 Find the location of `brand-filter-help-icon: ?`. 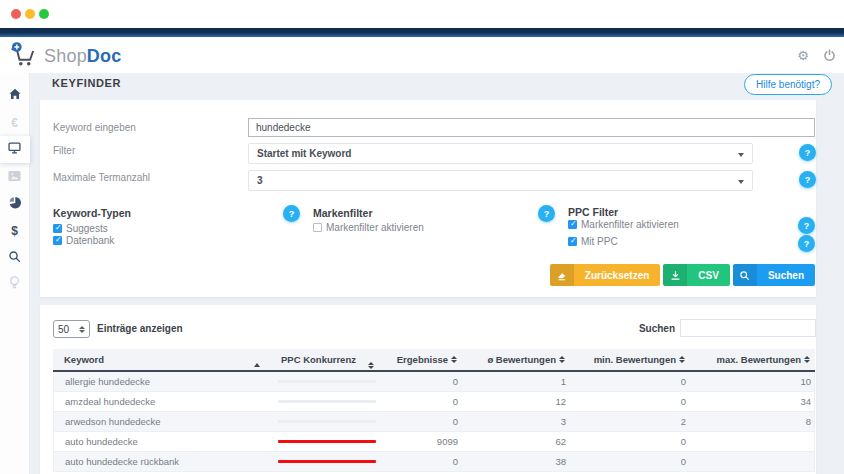

brand-filter-help-icon: ? is located at coordinates (292, 214).